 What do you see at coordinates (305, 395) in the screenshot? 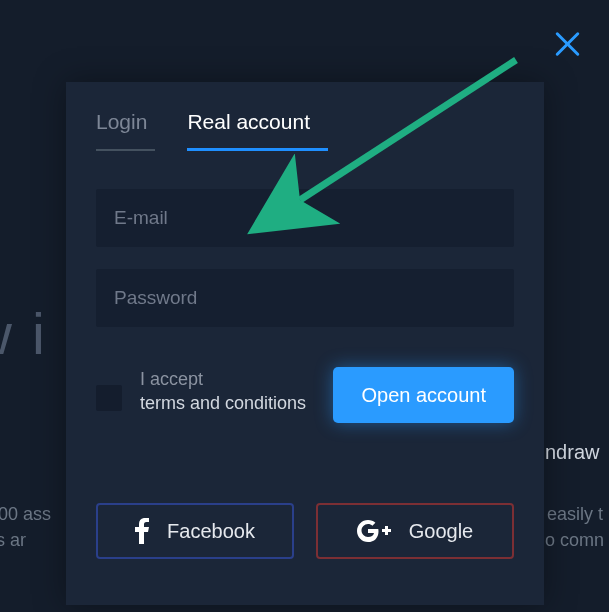
I see `terms-row: I accept terms and conditions Open accou…` at bounding box center [305, 395].